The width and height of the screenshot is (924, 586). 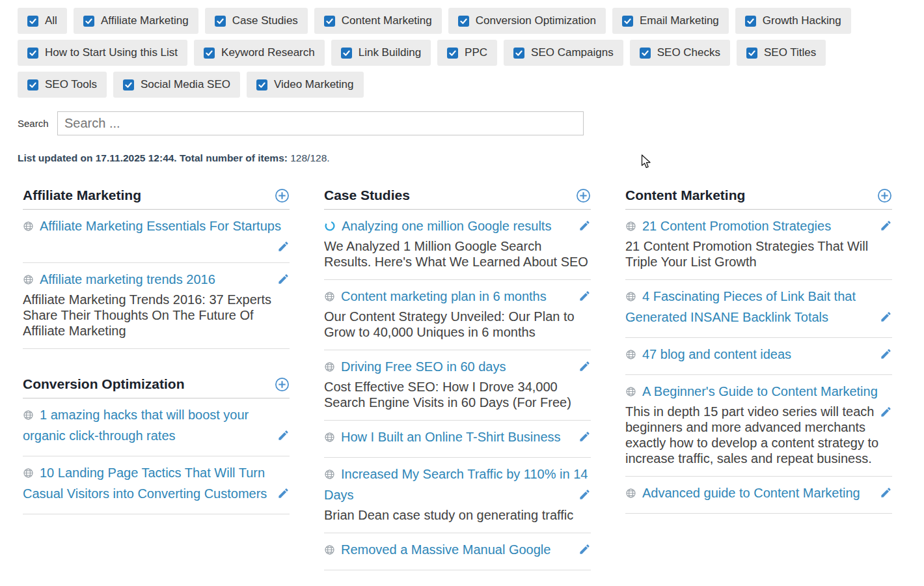 I want to click on item-link: 10 Landing Page Tactics That Will Turn C…, so click(x=144, y=483).